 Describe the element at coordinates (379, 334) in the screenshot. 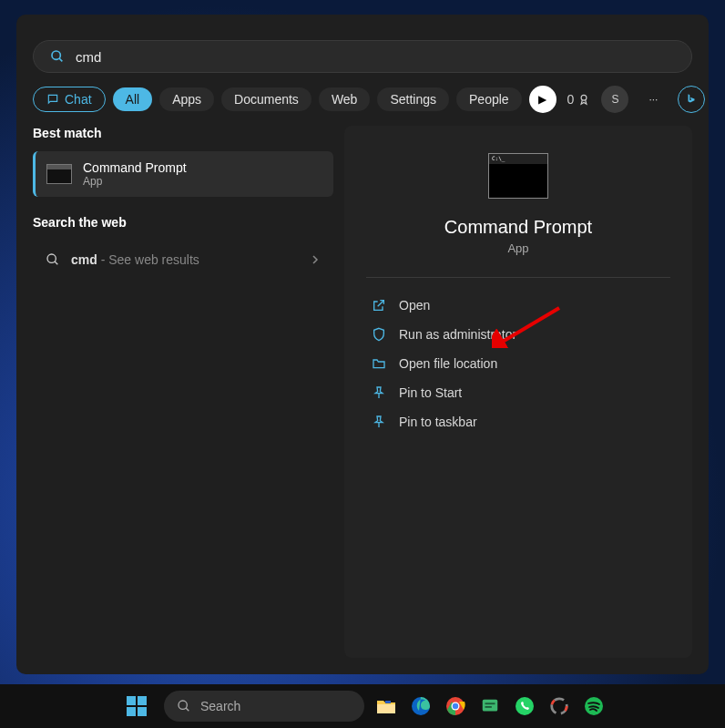

I see `shield-icon` at that location.